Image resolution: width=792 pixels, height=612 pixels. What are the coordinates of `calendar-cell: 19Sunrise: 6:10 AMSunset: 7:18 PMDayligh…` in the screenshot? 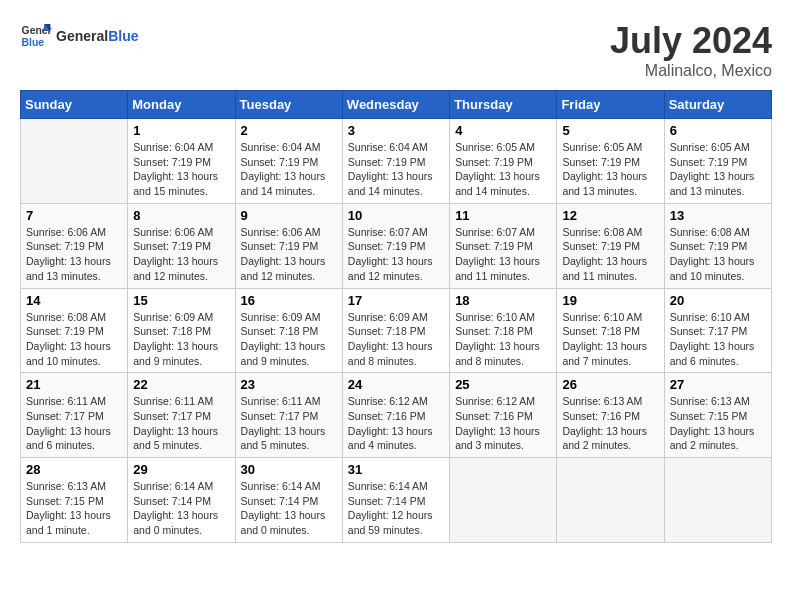 It's located at (610, 330).